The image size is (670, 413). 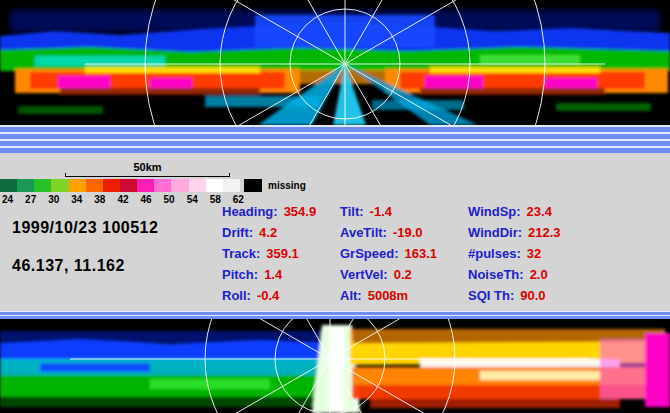 I want to click on colorbar-ticks: 2427303438424650545862, so click(x=123, y=200).